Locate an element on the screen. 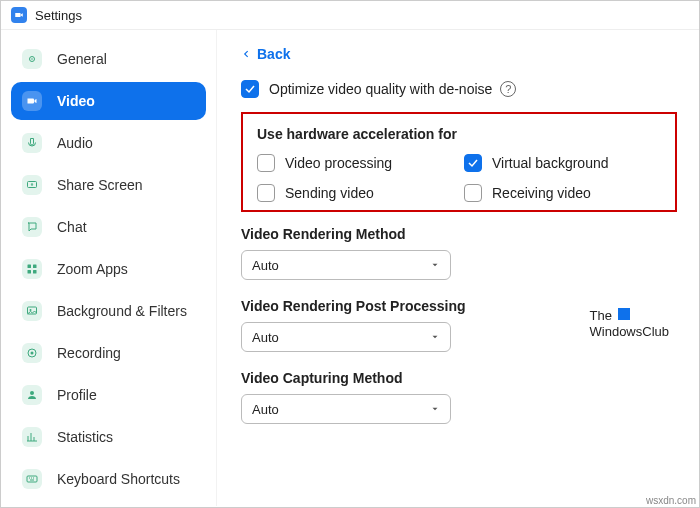 This screenshot has height=508, width=700. hw-accel-box: Use hardware acceleration for Video proc… is located at coordinates (459, 162).